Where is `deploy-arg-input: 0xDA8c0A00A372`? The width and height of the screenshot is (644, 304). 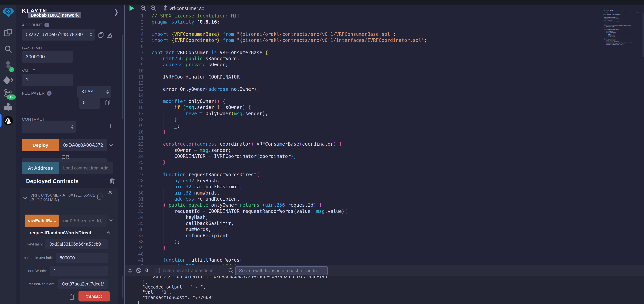 deploy-arg-input: 0xDA8c0A00A372 is located at coordinates (83, 145).